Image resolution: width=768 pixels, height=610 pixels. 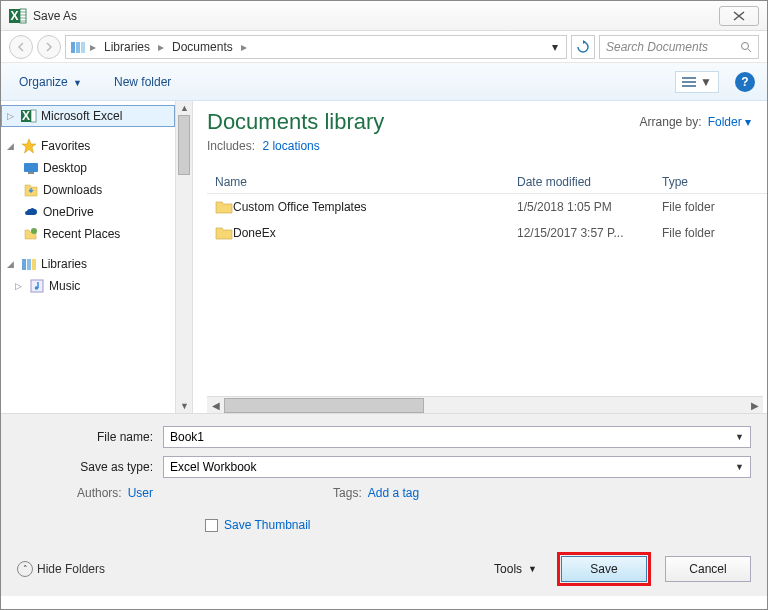 I want to click on toolbar: Organize ▼ New folder ▼ ?, so click(x=384, y=82).